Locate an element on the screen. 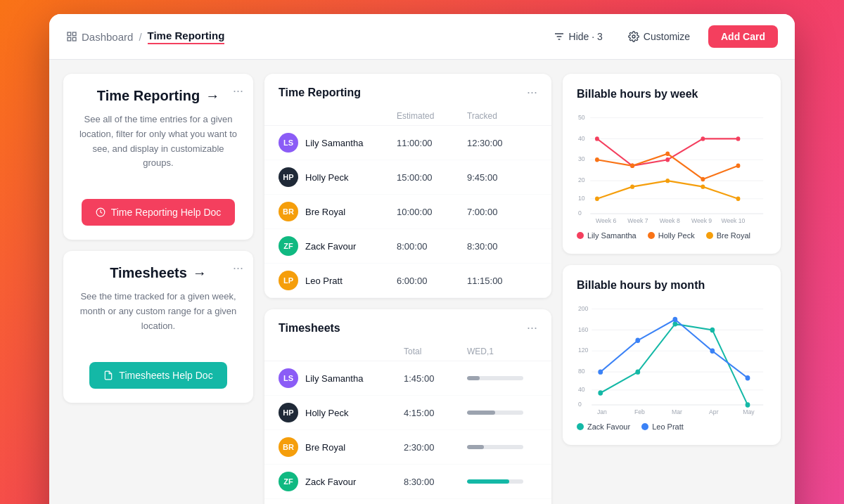  table-row: ZF Zack Favour 8:00:00 8:30:00 is located at coordinates (408, 246).